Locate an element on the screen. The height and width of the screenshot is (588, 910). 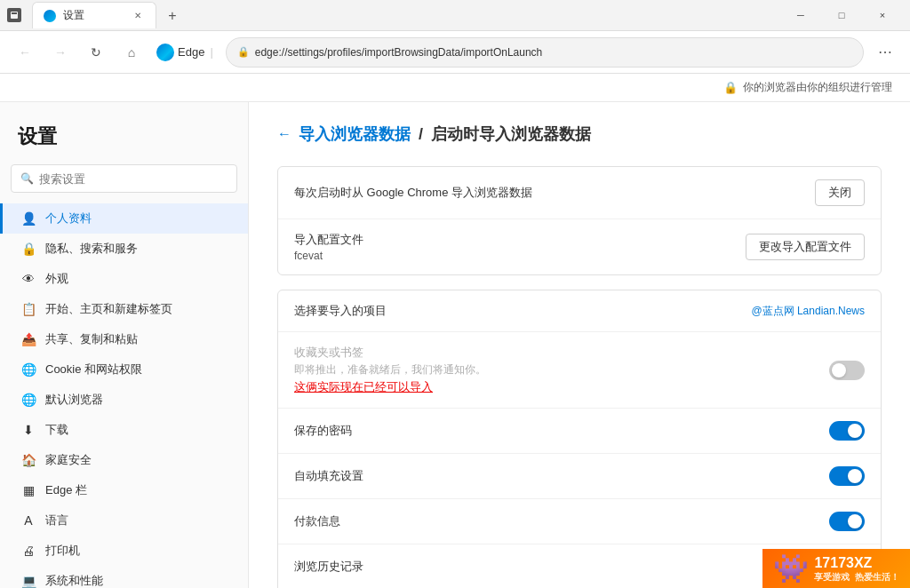
import-on-launch-button: 关闭 is located at coordinates (840, 193).